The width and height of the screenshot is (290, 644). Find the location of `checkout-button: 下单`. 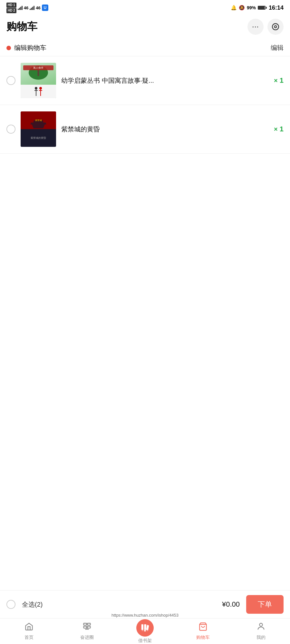

checkout-button: 下单 is located at coordinates (265, 604).